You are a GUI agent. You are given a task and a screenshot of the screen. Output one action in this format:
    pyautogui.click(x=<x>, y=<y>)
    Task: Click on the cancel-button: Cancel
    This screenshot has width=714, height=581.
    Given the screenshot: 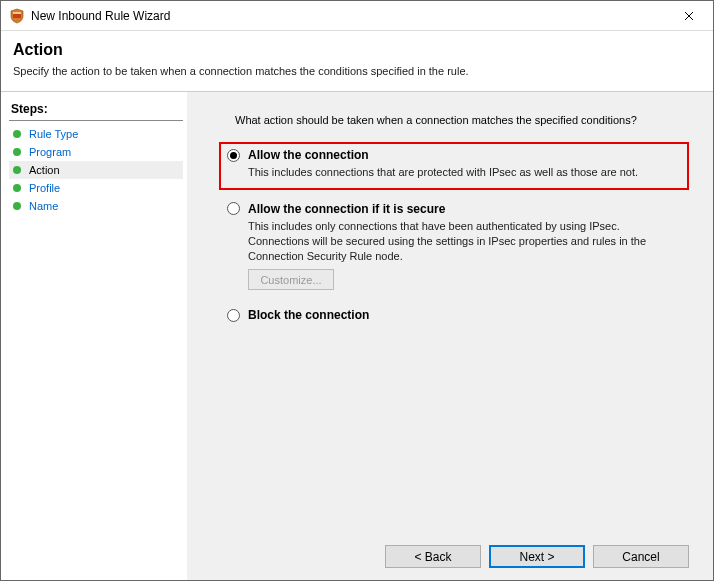 What is the action you would take?
    pyautogui.click(x=641, y=556)
    